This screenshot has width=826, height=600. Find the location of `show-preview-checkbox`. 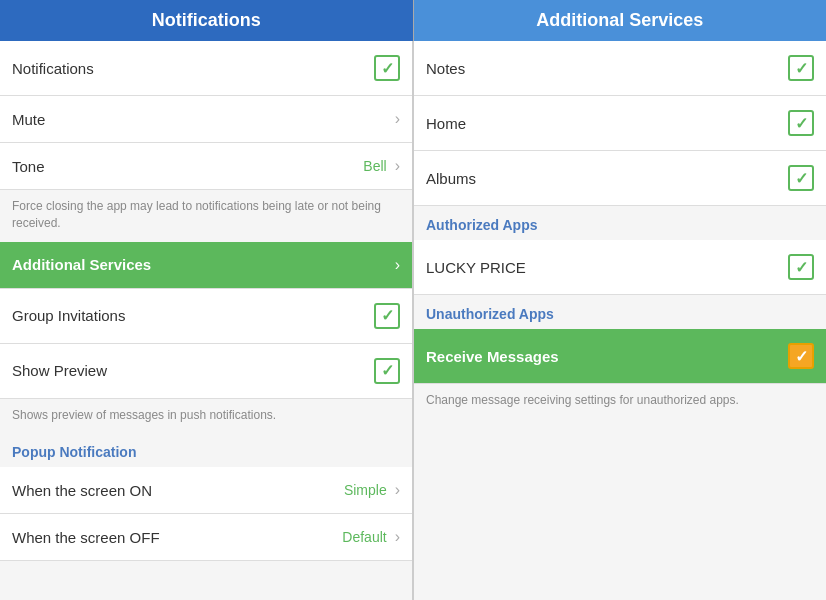

show-preview-checkbox is located at coordinates (387, 371).